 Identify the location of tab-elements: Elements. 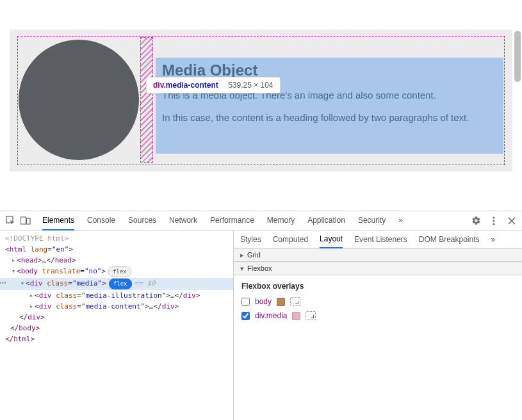
(58, 221).